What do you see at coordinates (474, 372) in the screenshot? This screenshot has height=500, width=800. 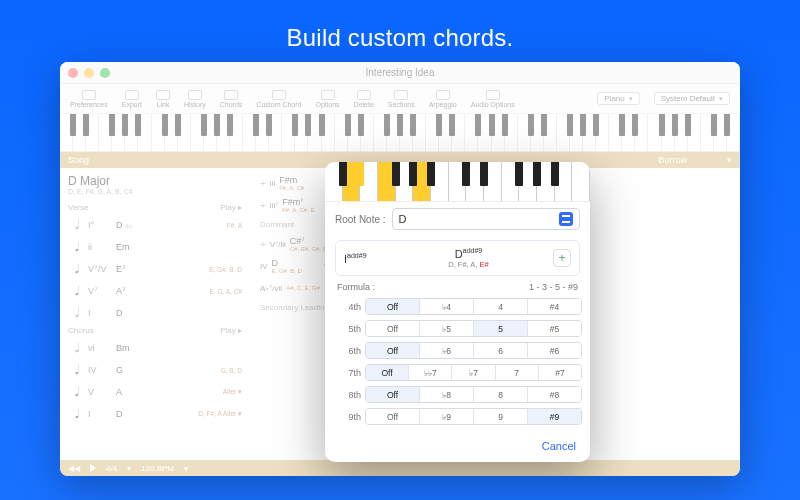 I see `interval-option: ♭7` at bounding box center [474, 372].